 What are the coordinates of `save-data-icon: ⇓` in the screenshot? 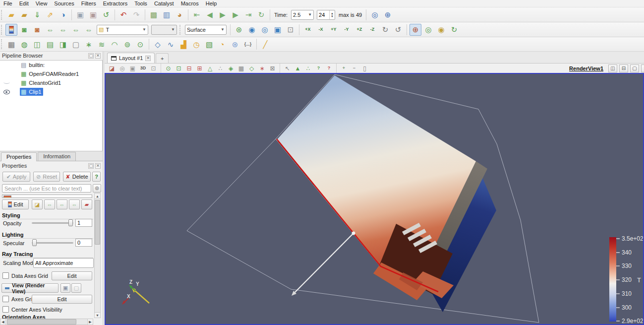 It's located at (37, 15).